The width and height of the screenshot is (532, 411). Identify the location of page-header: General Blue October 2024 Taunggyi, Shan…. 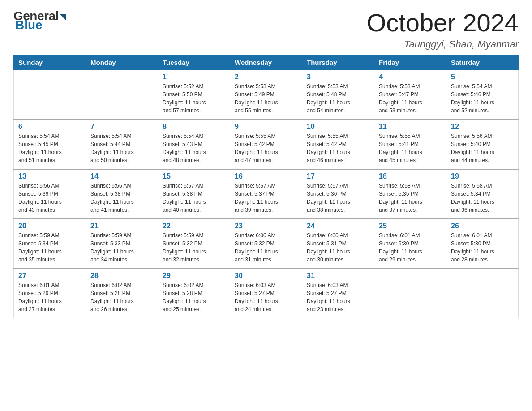
(266, 30).